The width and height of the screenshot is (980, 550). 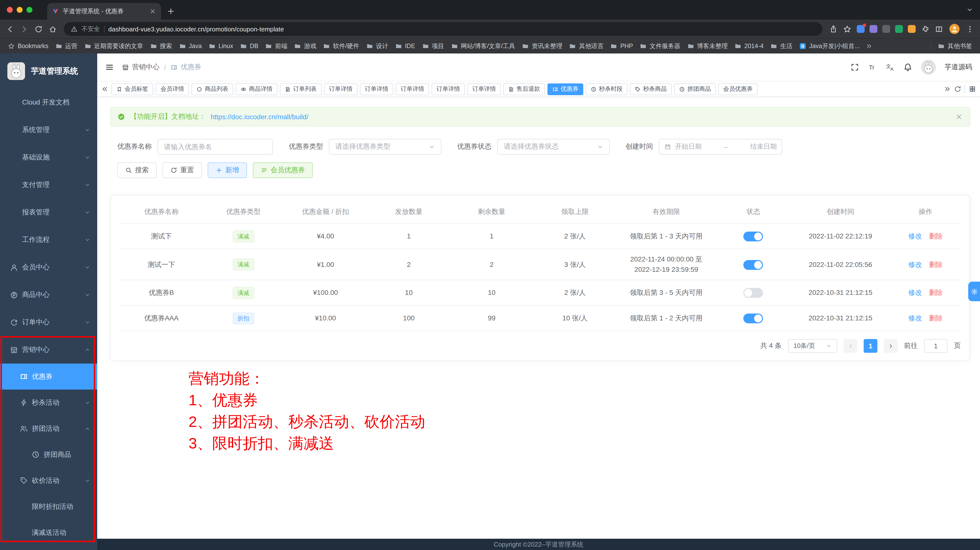 What do you see at coordinates (829, 46) in the screenshot?
I see `bookmark-link-item: B Java开发|小组首...` at bounding box center [829, 46].